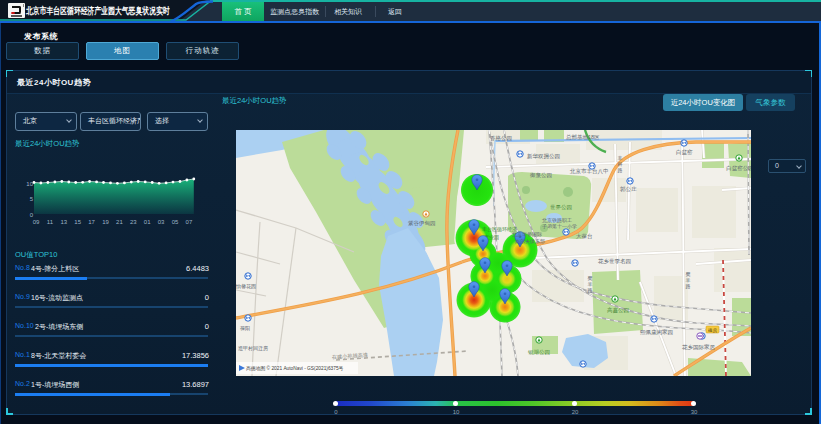 The width and height of the screenshot is (821, 424). Describe the element at coordinates (712, 330) in the screenshot. I see `svg-text: 槐房` at that location.